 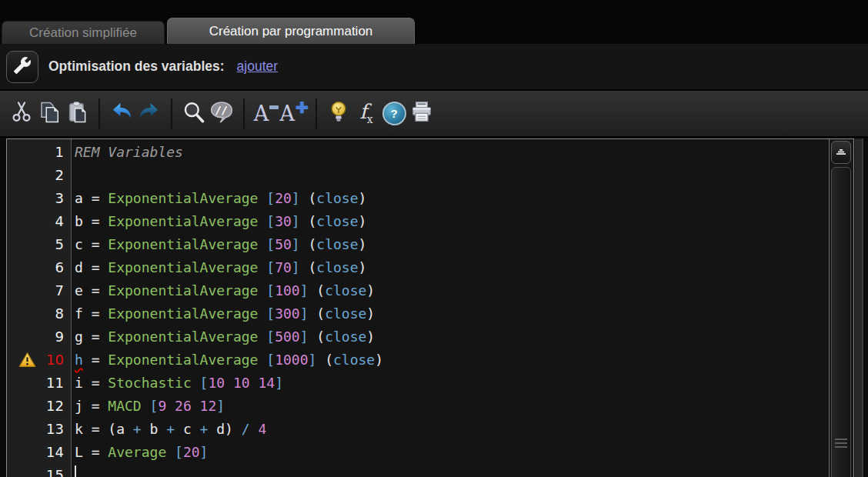 What do you see at coordinates (38, 337) in the screenshot?
I see `line-number: 9` at bounding box center [38, 337].